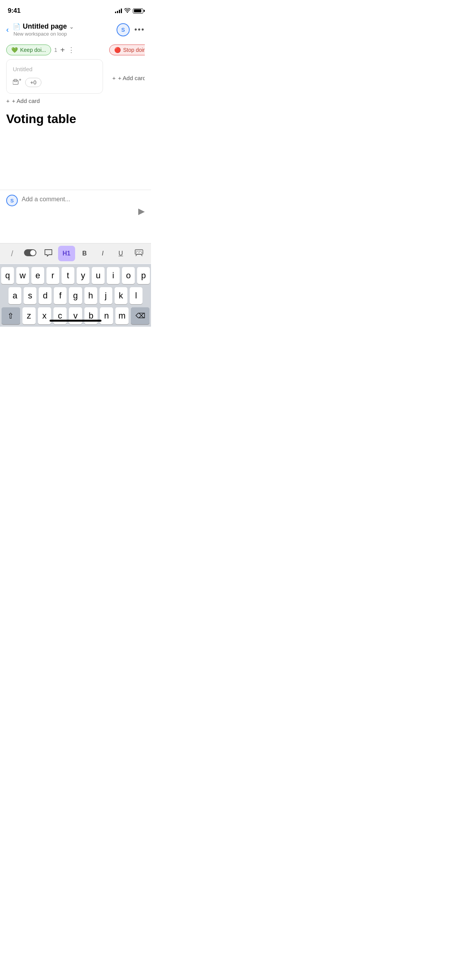 The image size is (453, 980). Describe the element at coordinates (121, 254) in the screenshot. I see `underline-icon: U` at that location.